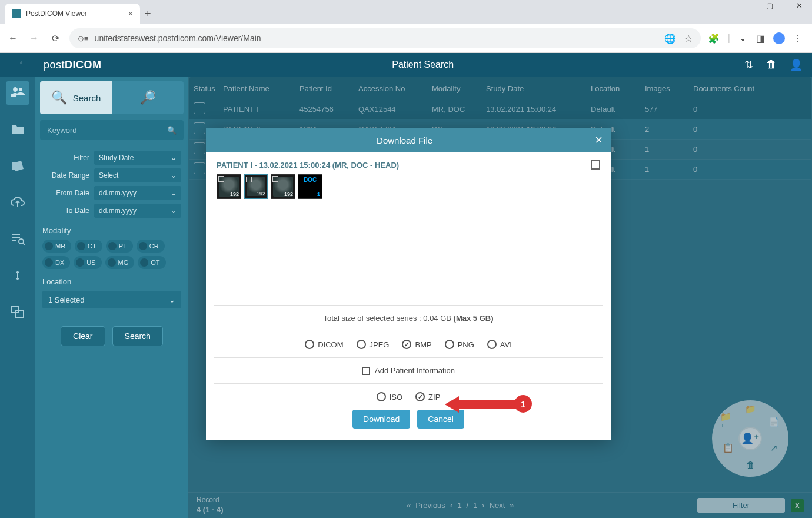 The height and width of the screenshot is (518, 812). What do you see at coordinates (119, 246) in the screenshot?
I see `modality-pill-pt: PT` at bounding box center [119, 246].